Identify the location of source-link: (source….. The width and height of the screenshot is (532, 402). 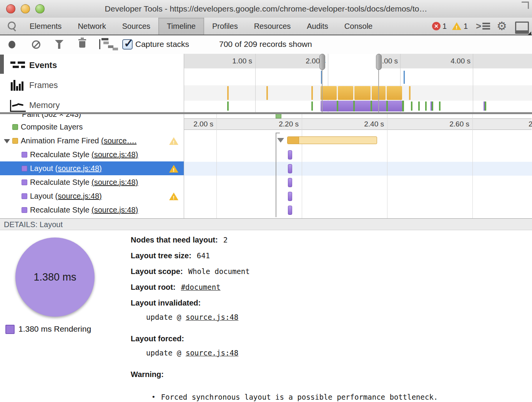
(119, 141).